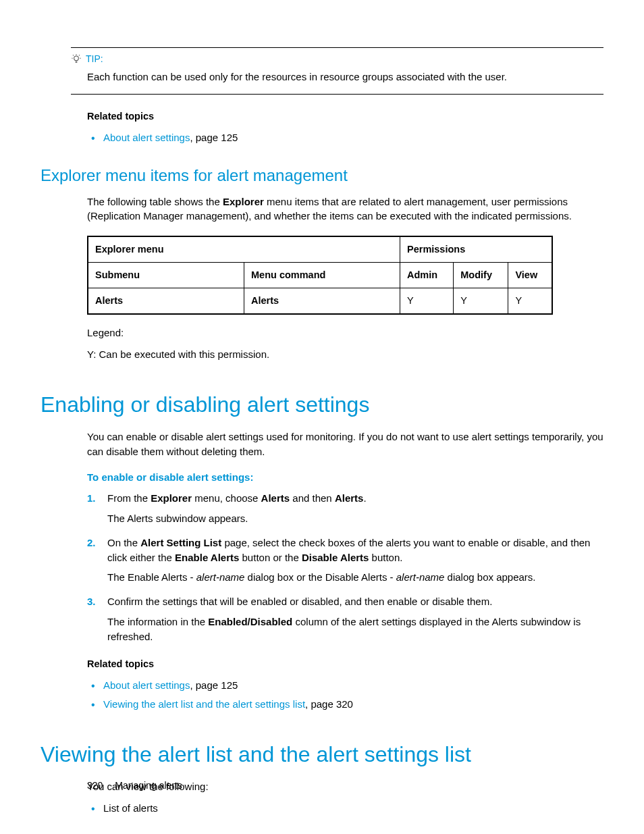 The image size is (644, 834). What do you see at coordinates (166, 301) in the screenshot?
I see `td-submenu: Alerts` at bounding box center [166, 301].